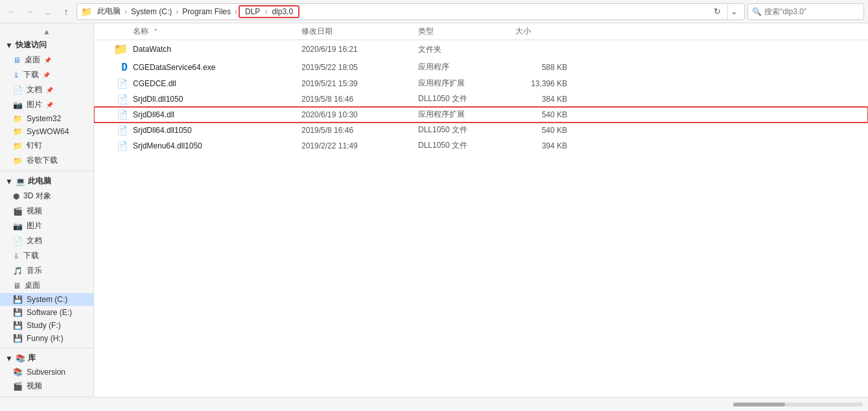 The image size is (868, 411). Describe the element at coordinates (206, 12) in the screenshot. I see `path-programfiles: Program Files` at that location.